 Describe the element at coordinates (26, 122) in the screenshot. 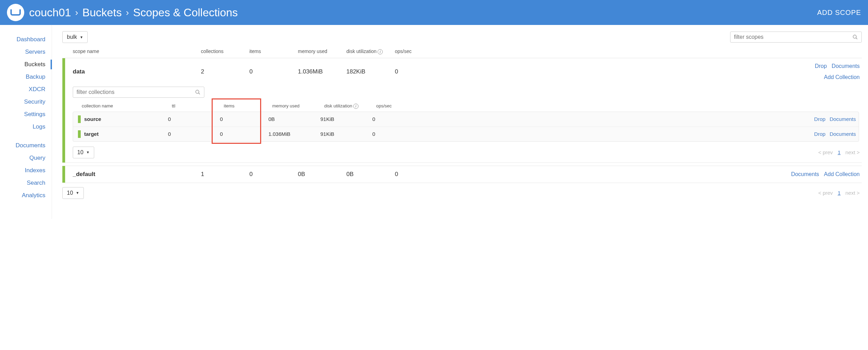

I see `sidebar: Dashboard Servers Buckets Backup XDCR Se…` at that location.